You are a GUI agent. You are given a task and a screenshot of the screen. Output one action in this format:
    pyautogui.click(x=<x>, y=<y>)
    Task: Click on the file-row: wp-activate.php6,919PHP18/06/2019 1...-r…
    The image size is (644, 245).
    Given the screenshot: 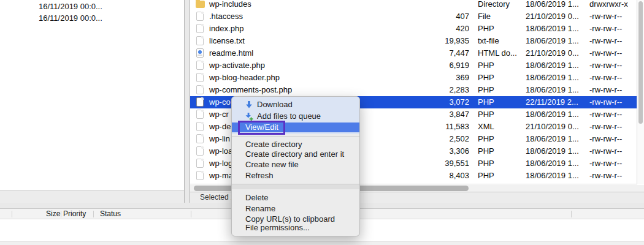 What is the action you would take?
    pyautogui.click(x=413, y=66)
    